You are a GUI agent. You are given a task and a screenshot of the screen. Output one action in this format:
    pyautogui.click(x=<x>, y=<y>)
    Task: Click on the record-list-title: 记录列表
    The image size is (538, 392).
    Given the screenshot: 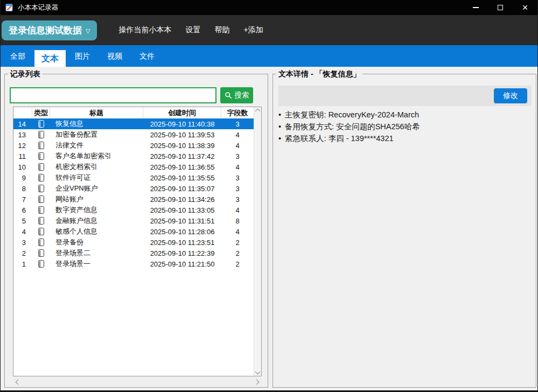 What is the action you would take?
    pyautogui.click(x=25, y=74)
    